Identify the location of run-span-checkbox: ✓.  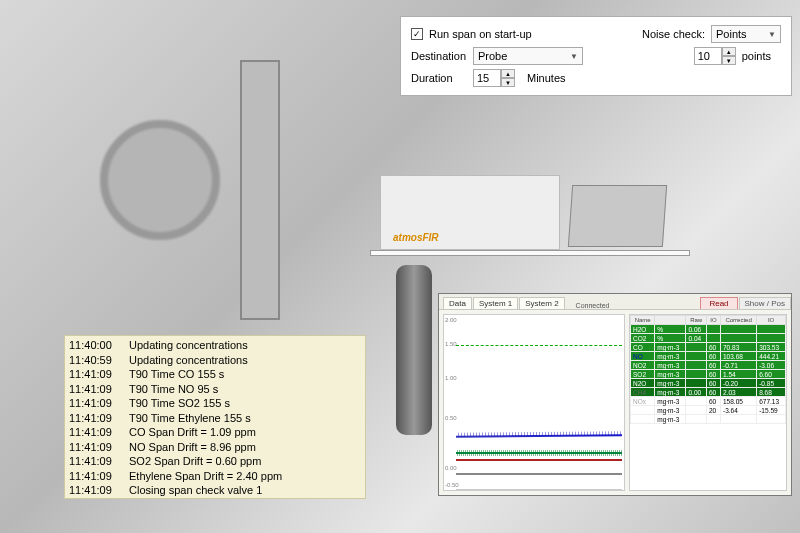
(417, 34).